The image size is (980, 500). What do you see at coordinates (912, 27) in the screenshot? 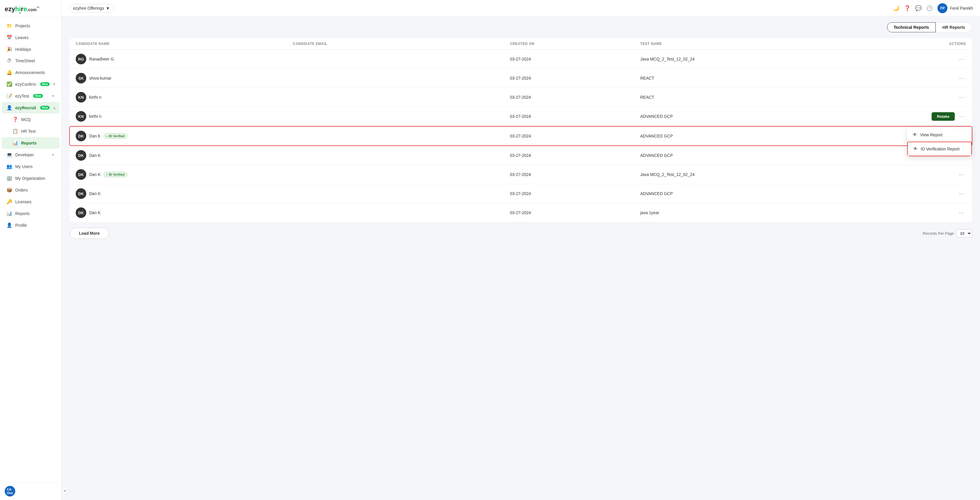
I see `technical-reports-tab: Technical Reports` at bounding box center [912, 27].